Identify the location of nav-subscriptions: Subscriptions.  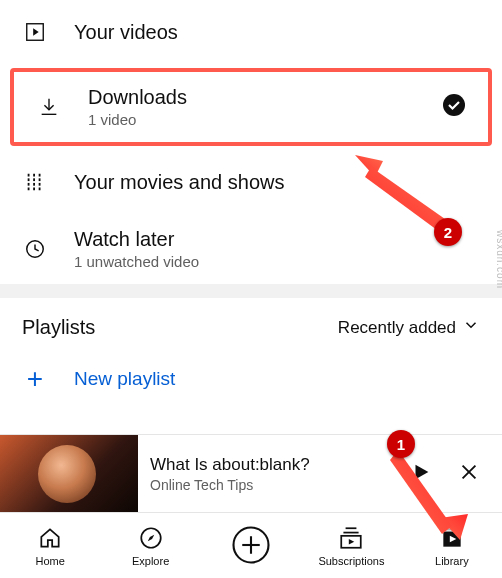
(351, 546).